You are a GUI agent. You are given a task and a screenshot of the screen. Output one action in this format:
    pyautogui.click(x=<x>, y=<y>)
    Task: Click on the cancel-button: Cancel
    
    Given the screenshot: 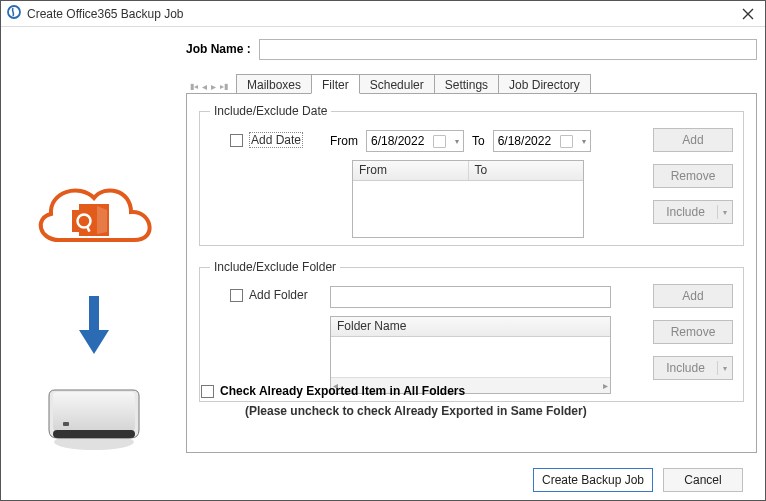 What is the action you would take?
    pyautogui.click(x=703, y=480)
    